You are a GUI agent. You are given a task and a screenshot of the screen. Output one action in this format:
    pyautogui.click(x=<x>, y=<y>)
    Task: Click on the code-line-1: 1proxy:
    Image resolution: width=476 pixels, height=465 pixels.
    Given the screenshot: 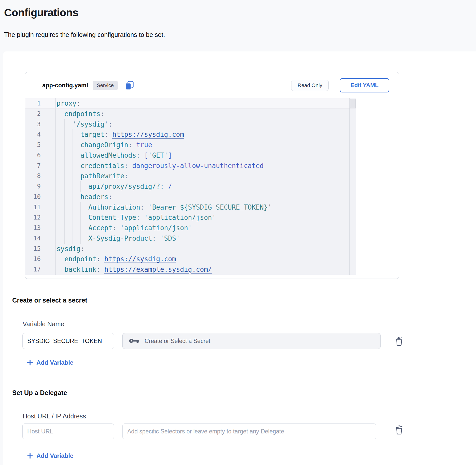 What is the action you would take?
    pyautogui.click(x=191, y=103)
    